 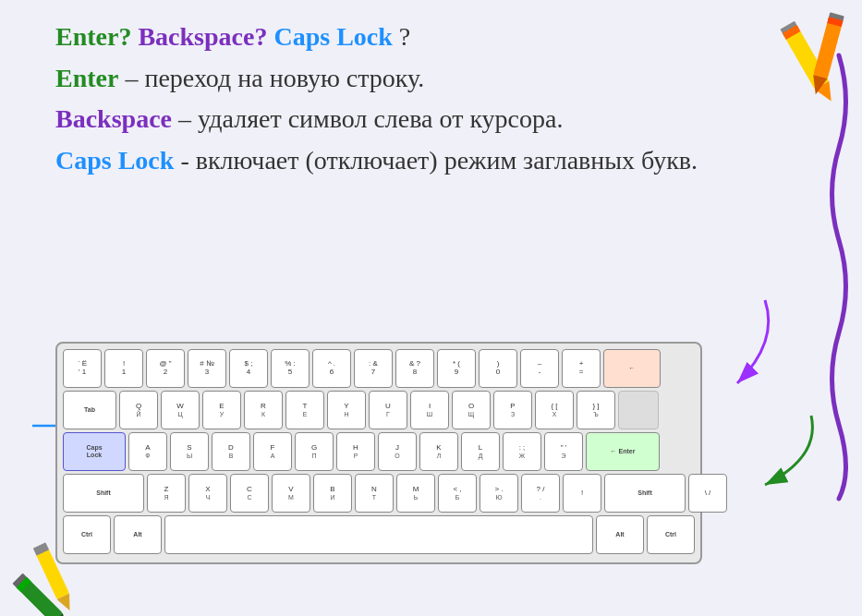 What do you see at coordinates (189, 452) in the screenshot?
I see `key-s: S Ы` at bounding box center [189, 452].